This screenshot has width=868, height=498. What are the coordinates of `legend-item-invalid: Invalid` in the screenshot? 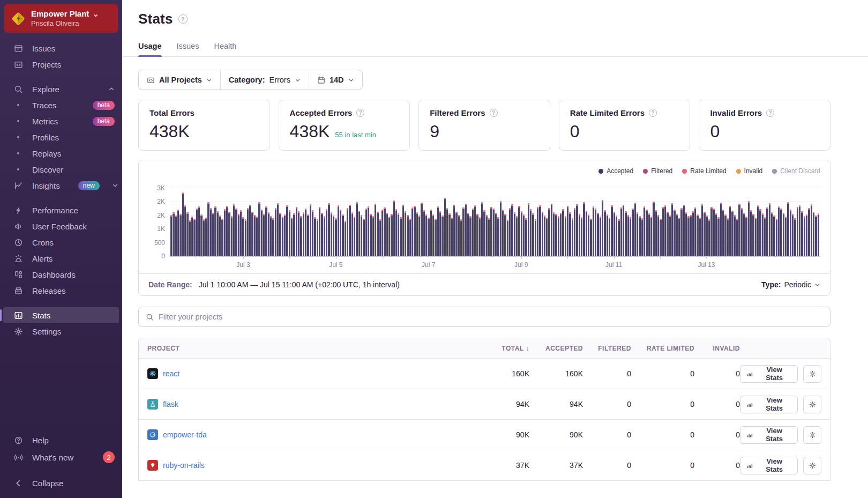 It's located at (750, 171).